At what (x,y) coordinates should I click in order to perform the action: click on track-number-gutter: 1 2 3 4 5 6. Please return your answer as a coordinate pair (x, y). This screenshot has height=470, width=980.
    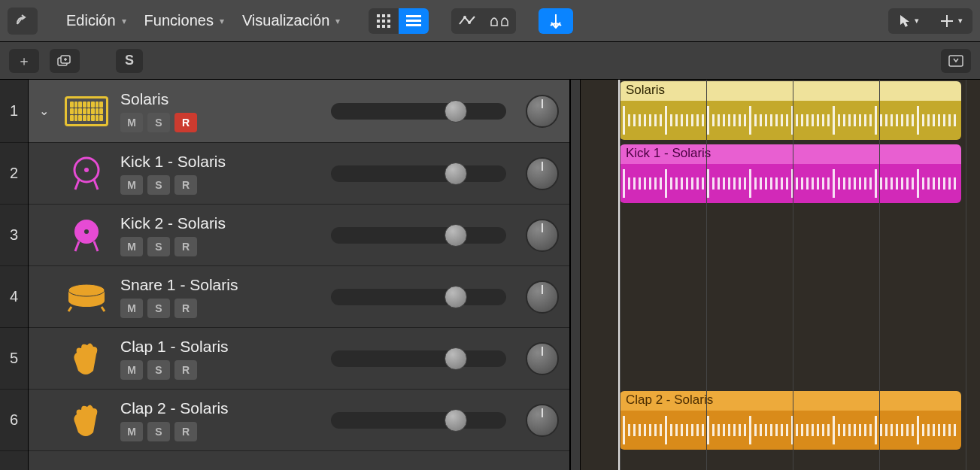
    Looking at the image, I should click on (14, 275).